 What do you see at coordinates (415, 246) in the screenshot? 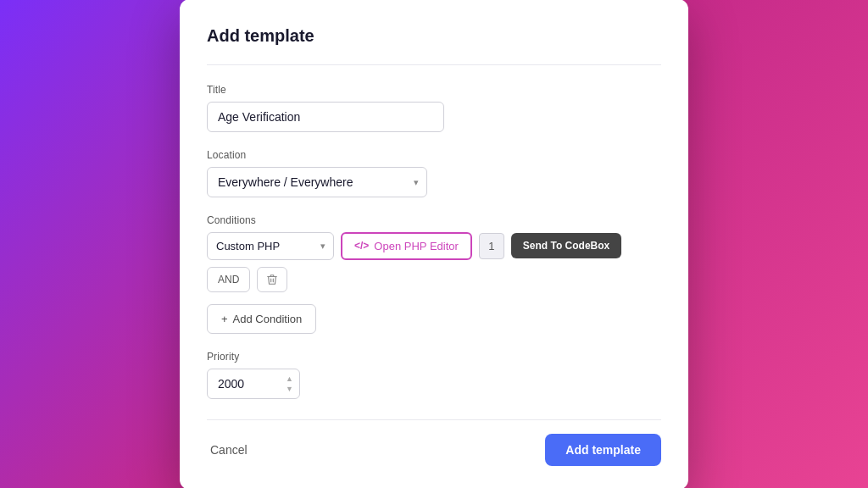
I see `open-php-editor-label: Open PHP Editor` at bounding box center [415, 246].